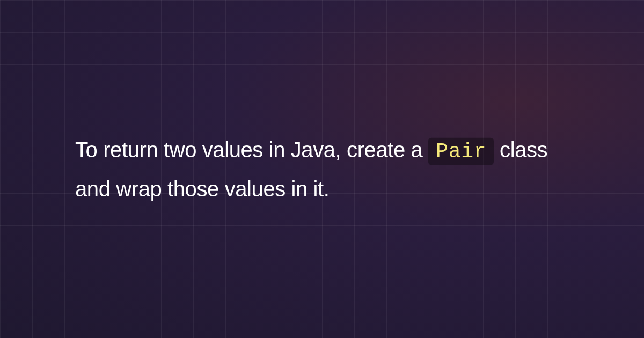  I want to click on text-before-code: To return two values in Java, create a, so click(252, 150).